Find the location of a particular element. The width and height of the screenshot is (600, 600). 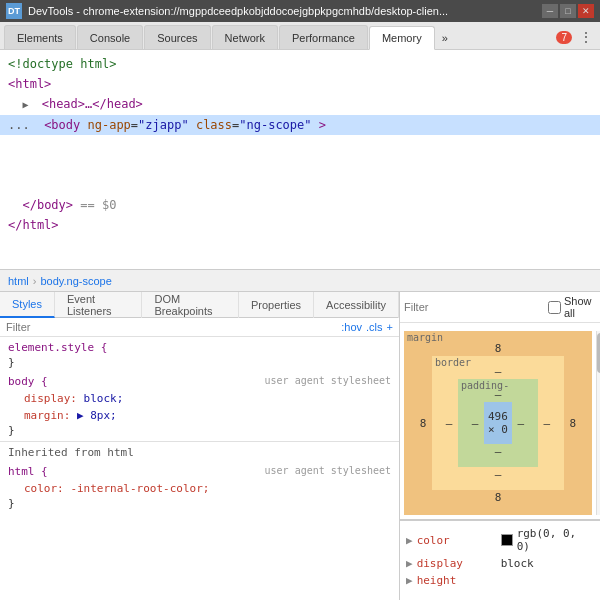

box-padding-inner: padding- – – is located at coordinates (498, 423).